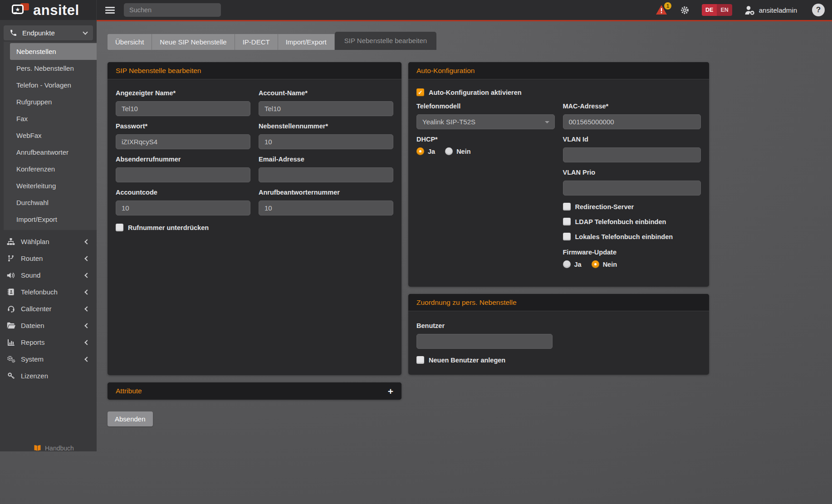  I want to click on attribute-panel-header: Attribute +, so click(254, 391).